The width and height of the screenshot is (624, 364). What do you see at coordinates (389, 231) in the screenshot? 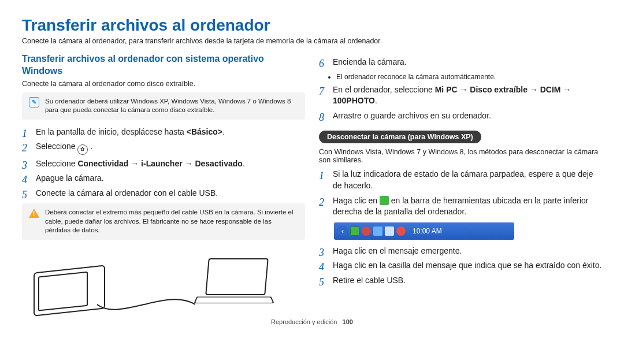
I see `sound-tray-icon` at bounding box center [389, 231].